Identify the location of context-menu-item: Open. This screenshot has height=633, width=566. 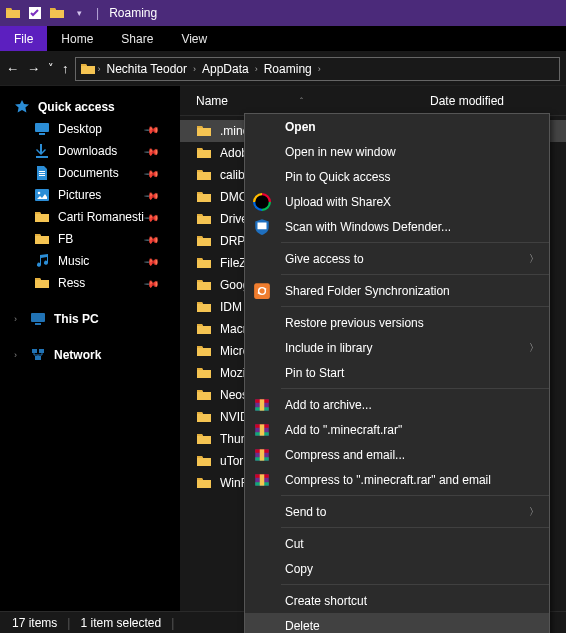
(397, 126).